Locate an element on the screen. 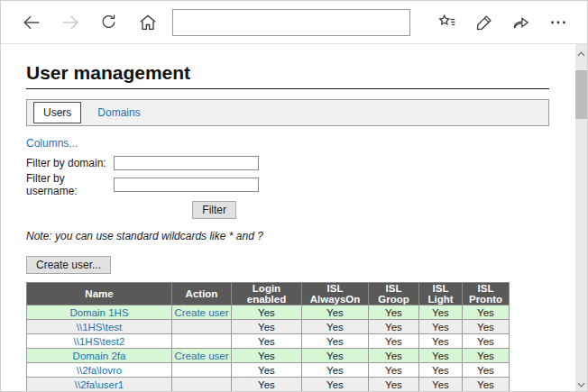 The width and height of the screenshot is (588, 392). filter-username-input is located at coordinates (186, 185).